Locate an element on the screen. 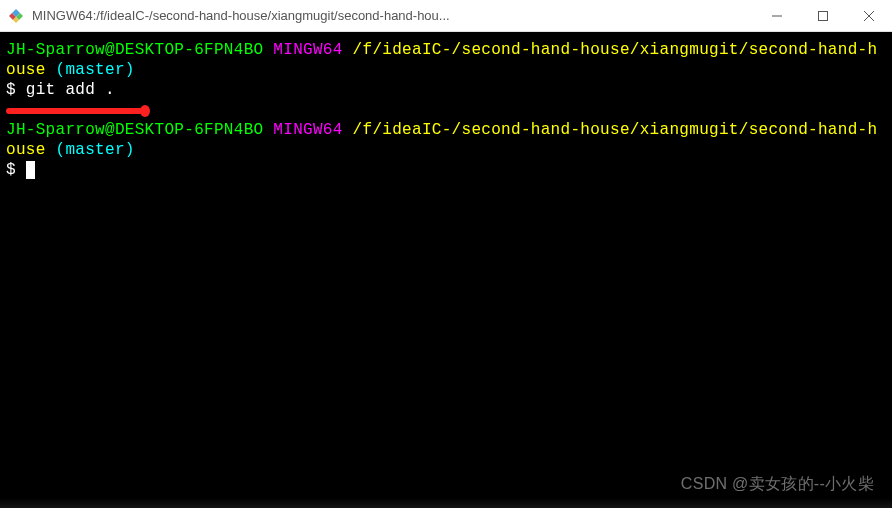  window-title: MINGW64:/f/ideaIC-/second-hand-house/xia… is located at coordinates (393, 16).